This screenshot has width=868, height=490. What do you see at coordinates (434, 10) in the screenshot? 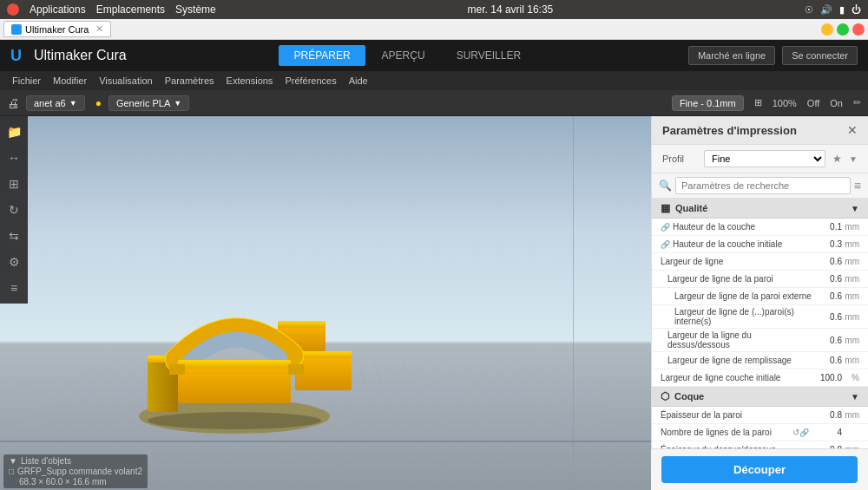
I see `system-bar: Applications Emplacements Système mer. 1…` at bounding box center [434, 10].